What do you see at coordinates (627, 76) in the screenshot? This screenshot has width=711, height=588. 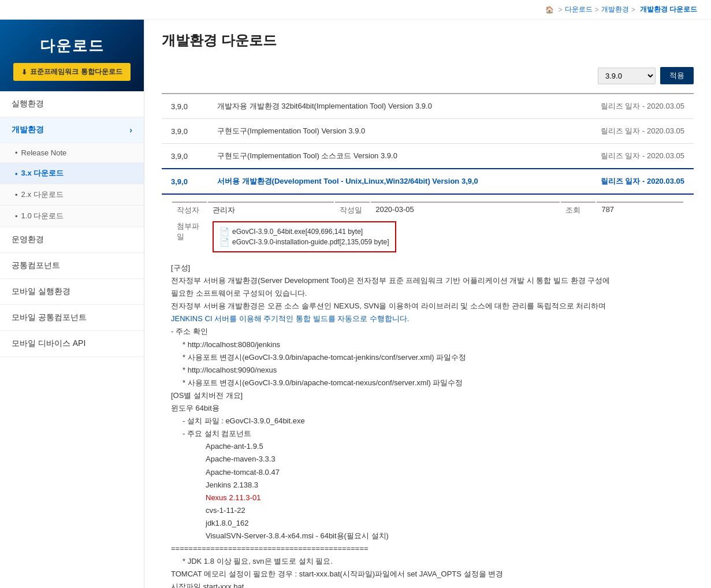 I see `version-select: 3.9.0 3.8.0 3.7.0 3.6.0` at bounding box center [627, 76].